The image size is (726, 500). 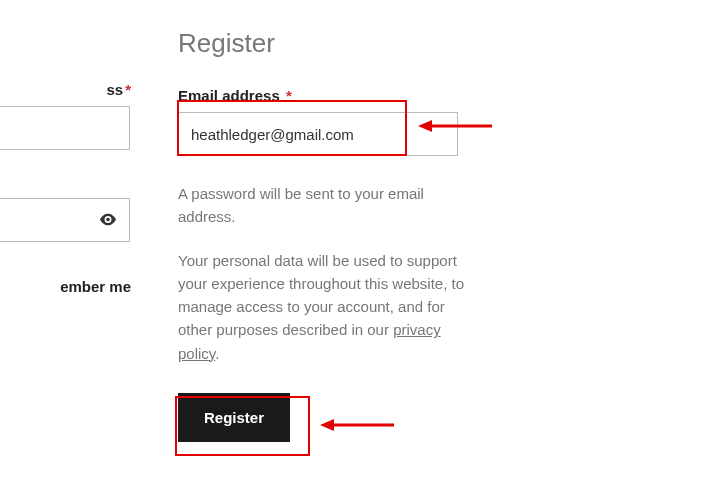 I want to click on register-heading: Register, so click(x=328, y=44).